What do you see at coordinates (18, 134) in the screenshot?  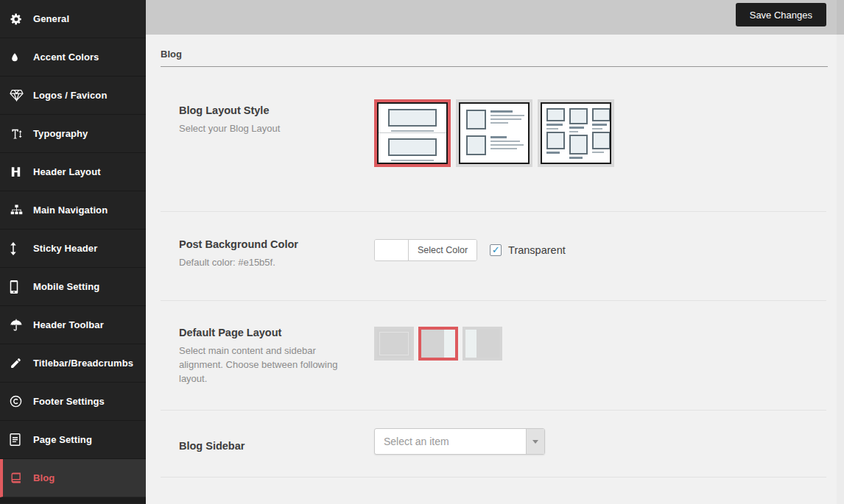 I see `text-height-icon` at bounding box center [18, 134].